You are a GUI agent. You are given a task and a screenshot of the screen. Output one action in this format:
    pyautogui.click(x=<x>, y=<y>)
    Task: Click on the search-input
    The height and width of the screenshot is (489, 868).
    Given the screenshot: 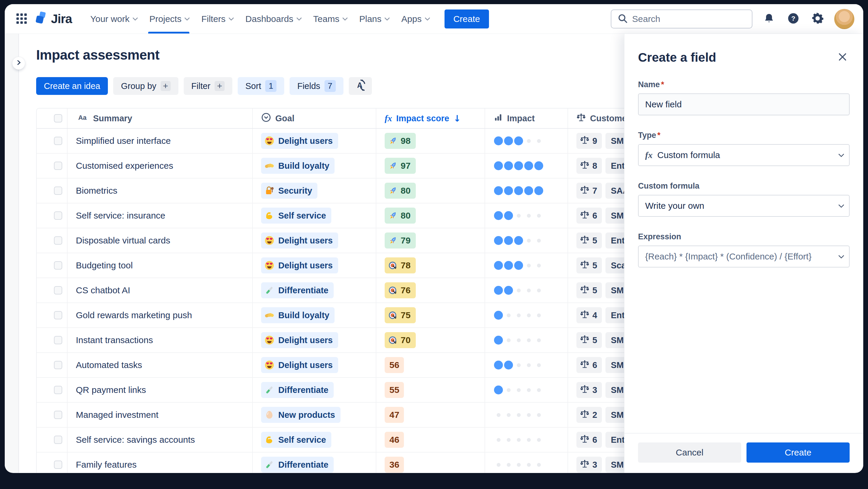 What is the action you would take?
    pyautogui.click(x=689, y=19)
    